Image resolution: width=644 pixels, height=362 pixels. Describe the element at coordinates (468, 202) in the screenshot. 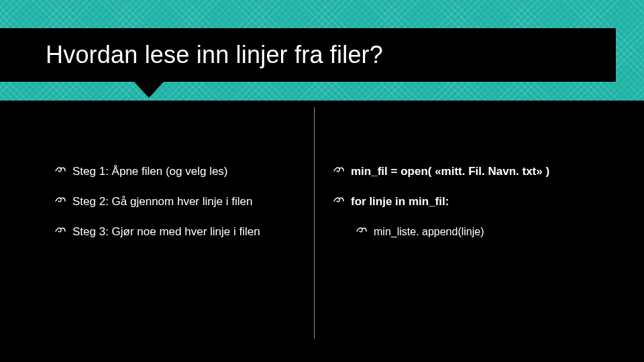

I see `list-item: for linje in min_fil:` at that location.